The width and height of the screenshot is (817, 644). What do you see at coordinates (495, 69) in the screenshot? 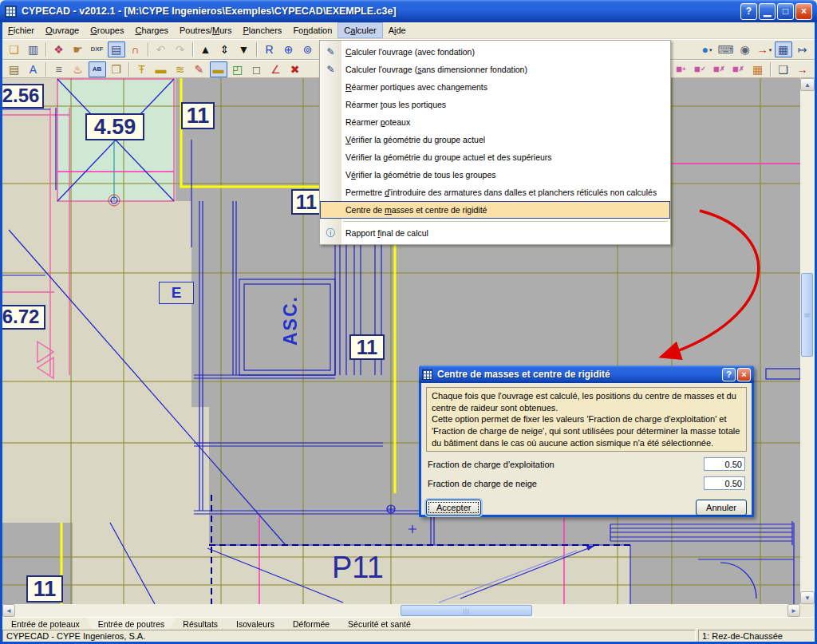
I see `menu-item: ✎ Calculer l'ouvrage (sans dimensionner …` at bounding box center [495, 69].